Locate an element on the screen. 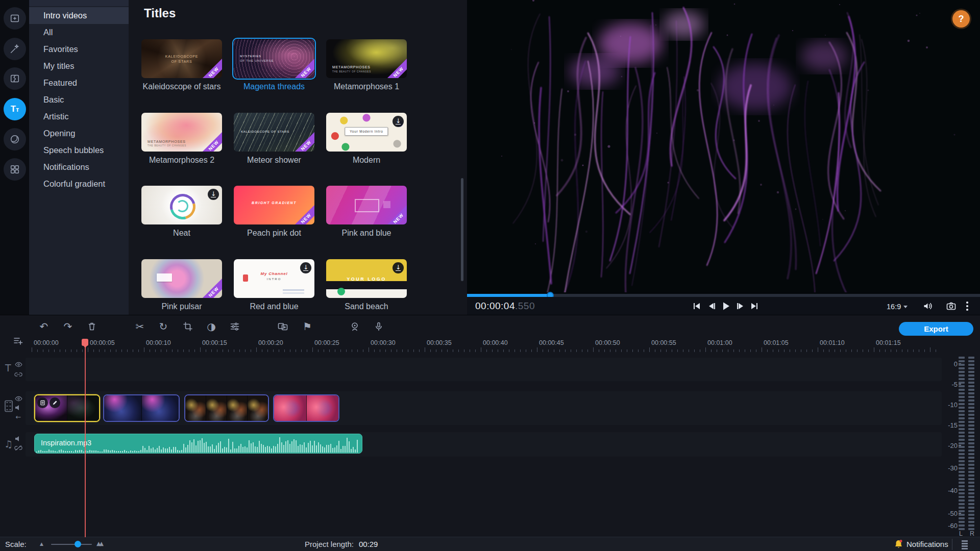 Image resolution: width=980 pixels, height=551 pixels. color-adjustments-button: ◑ is located at coordinates (211, 327).